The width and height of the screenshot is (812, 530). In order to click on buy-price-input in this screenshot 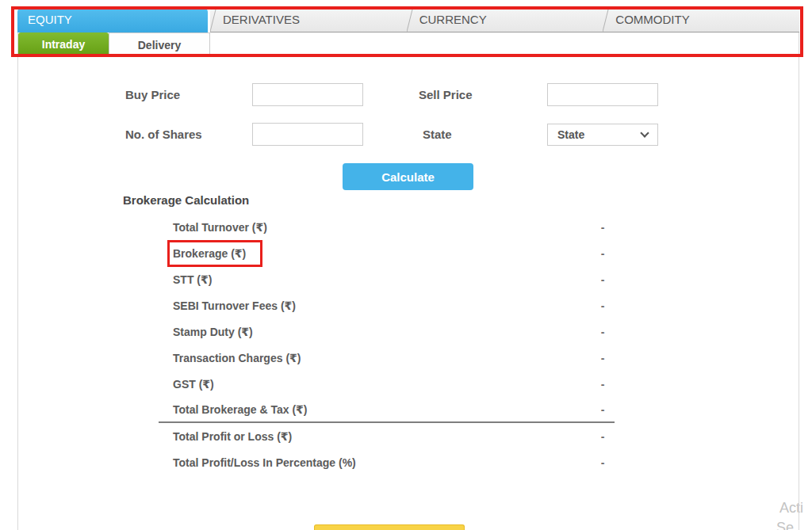, I will do `click(308, 95)`.